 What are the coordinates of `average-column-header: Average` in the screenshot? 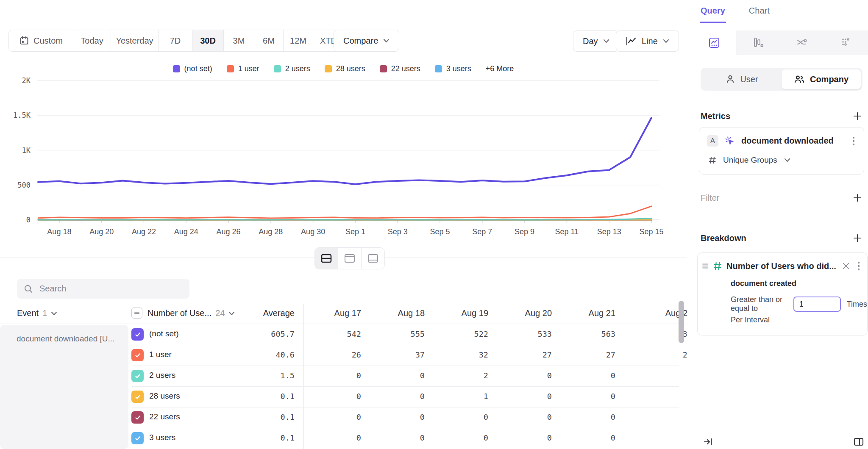 It's located at (265, 313).